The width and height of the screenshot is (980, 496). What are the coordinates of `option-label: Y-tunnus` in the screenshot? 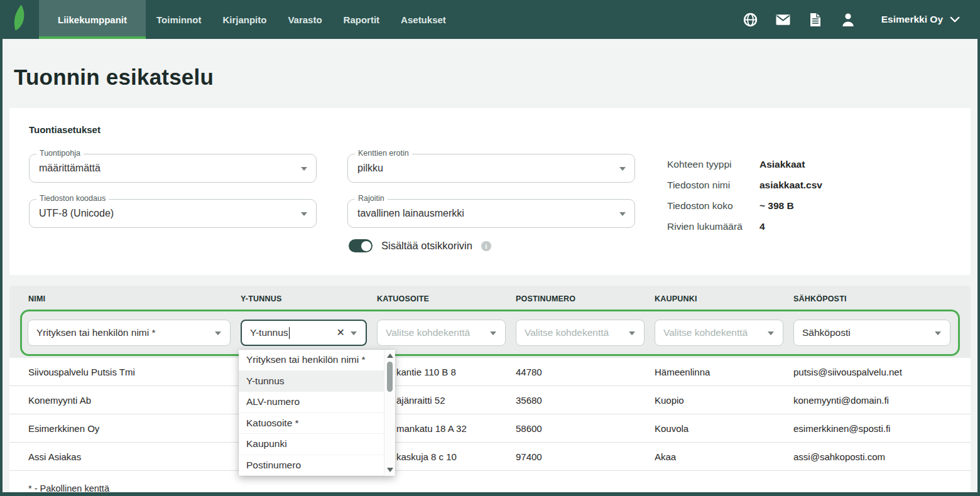 It's located at (265, 381).